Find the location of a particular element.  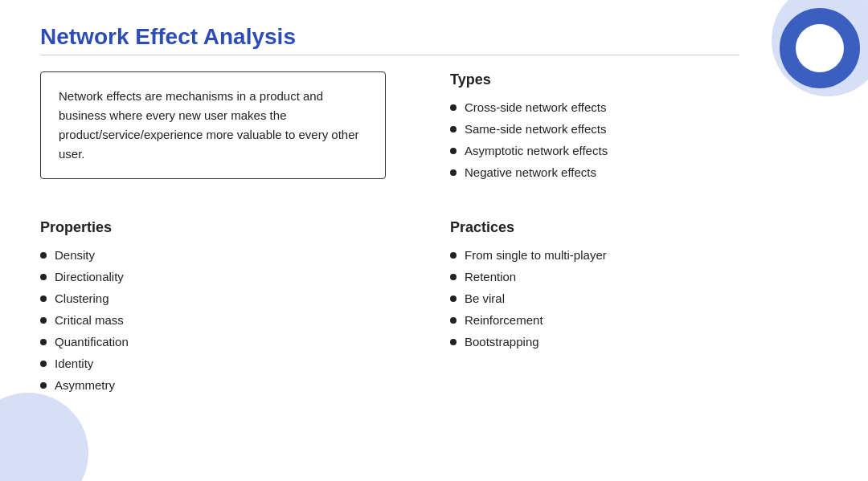

properties-item-2: Directionality is located at coordinates (89, 276).